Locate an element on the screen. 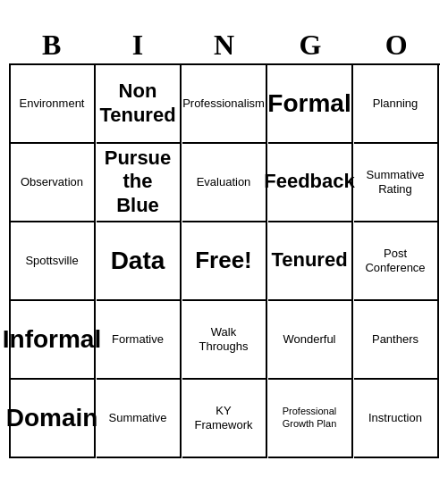  bingo-cell-r4-c0: Domain is located at coordinates (54, 419).